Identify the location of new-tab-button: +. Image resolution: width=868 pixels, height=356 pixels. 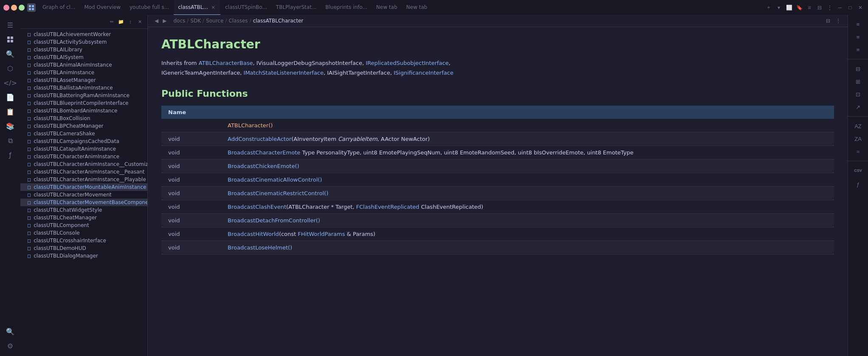
(769, 8).